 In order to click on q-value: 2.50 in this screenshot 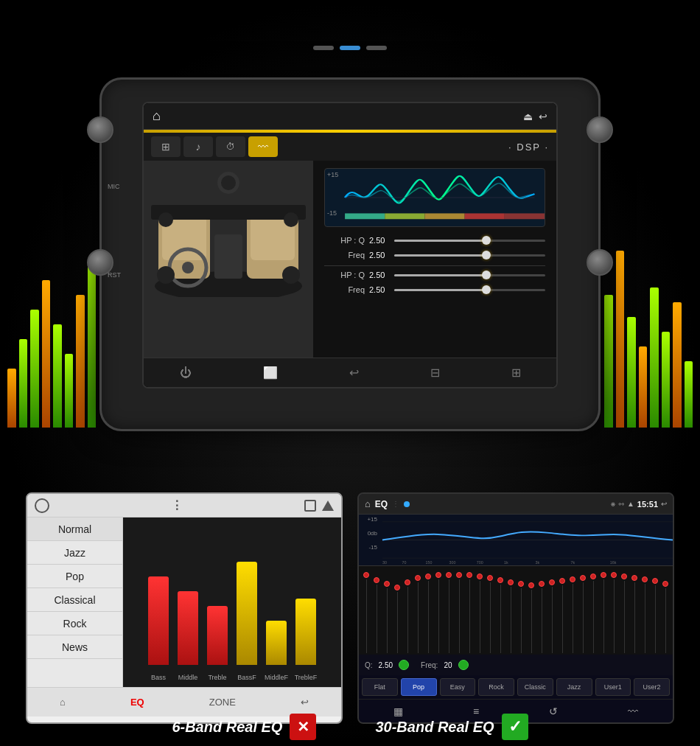, I will do `click(386, 665)`.